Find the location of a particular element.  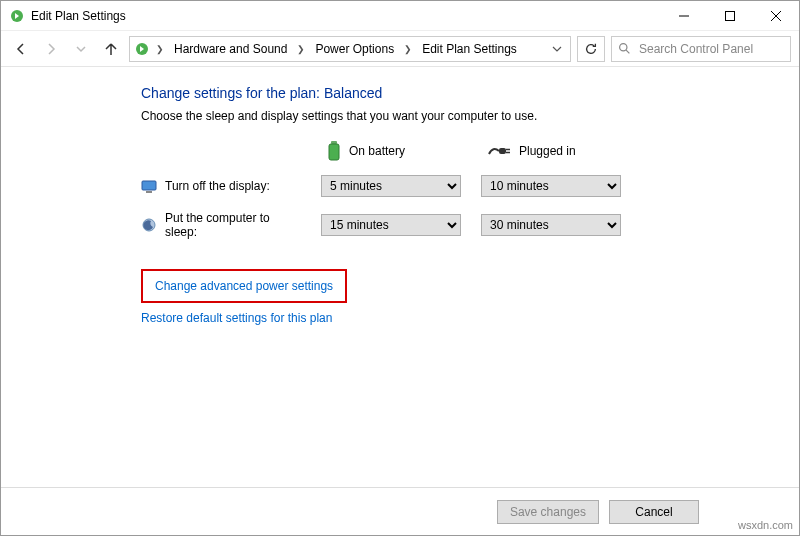

search-box is located at coordinates (701, 49).